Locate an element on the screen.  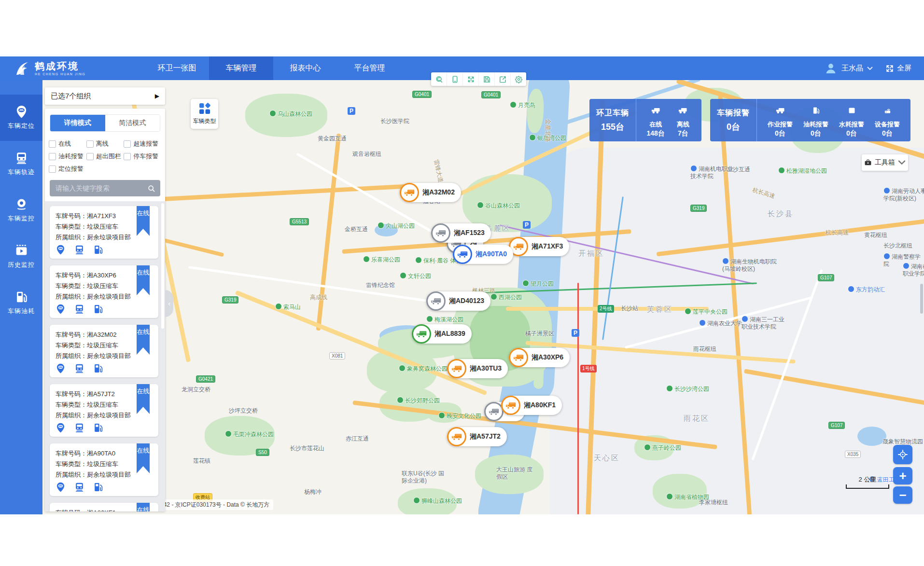
map-label: 月亮岛 is located at coordinates (522, 105).